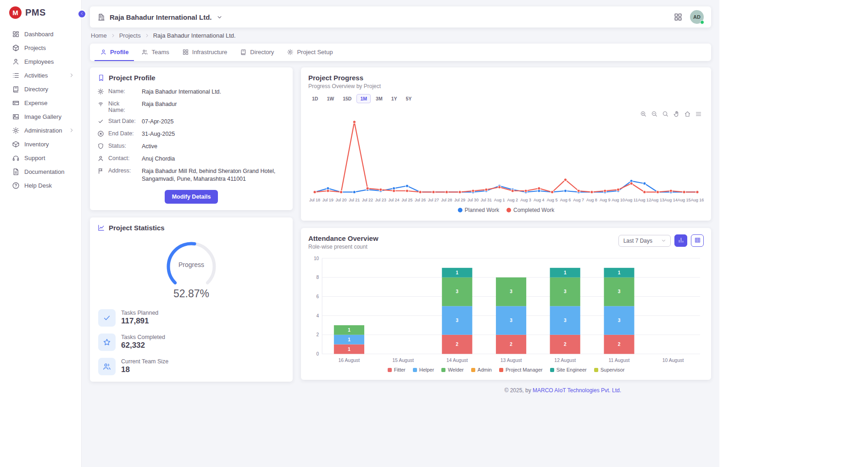 This screenshot has width=868, height=467. Describe the element at coordinates (214, 105) in the screenshot. I see `field-value: Raja Bahadur` at that location.